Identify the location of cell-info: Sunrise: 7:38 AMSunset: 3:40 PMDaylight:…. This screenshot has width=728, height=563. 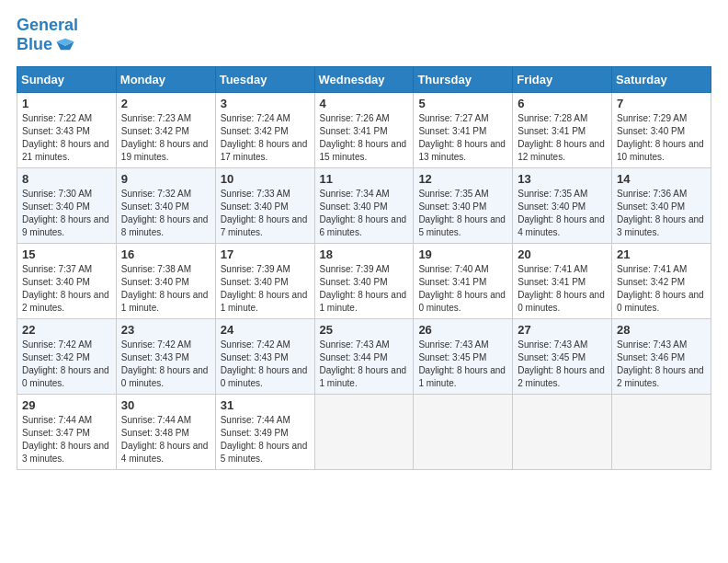
(165, 289).